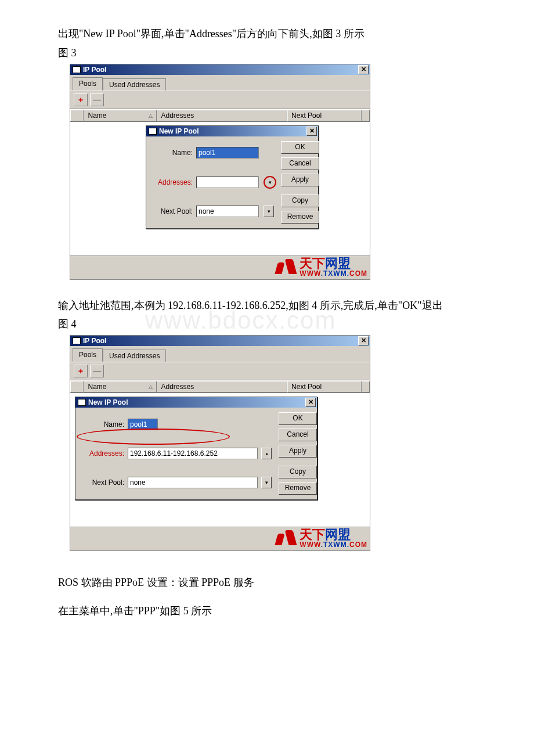 The image size is (534, 756). I want to click on addresses-dropdown-icon: ⬥, so click(266, 453).